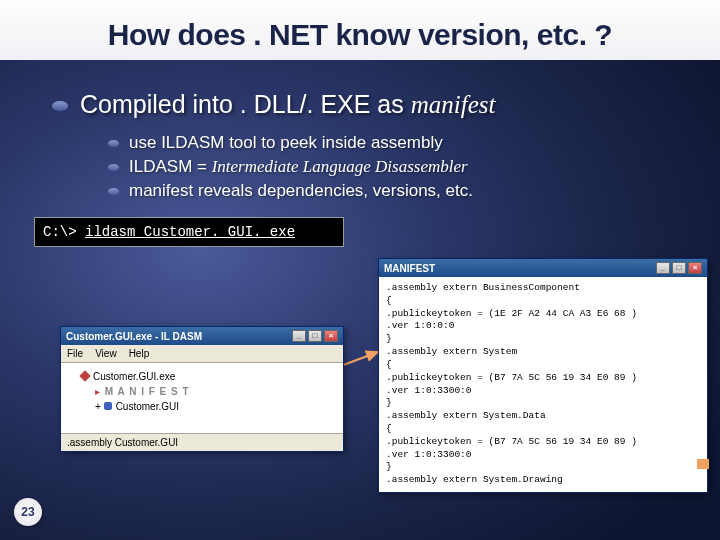 This screenshot has width=720, height=540. I want to click on code-line: .assembly extern System.Data, so click(543, 416).